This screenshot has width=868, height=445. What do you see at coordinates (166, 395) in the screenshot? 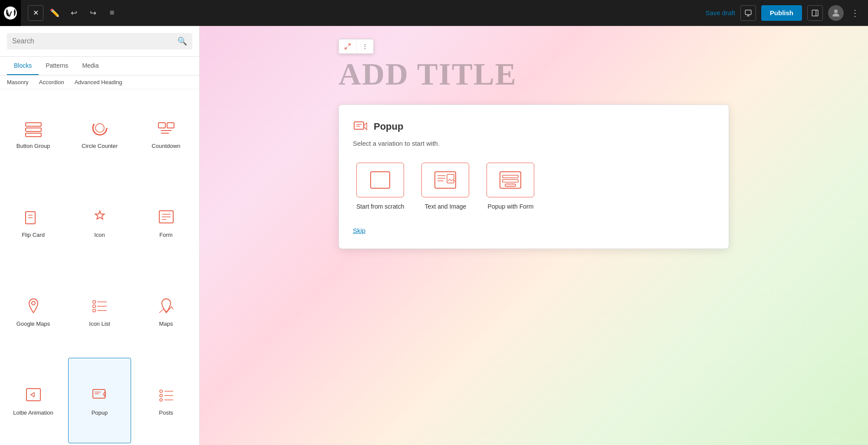
I see `posts-icon` at bounding box center [166, 395].